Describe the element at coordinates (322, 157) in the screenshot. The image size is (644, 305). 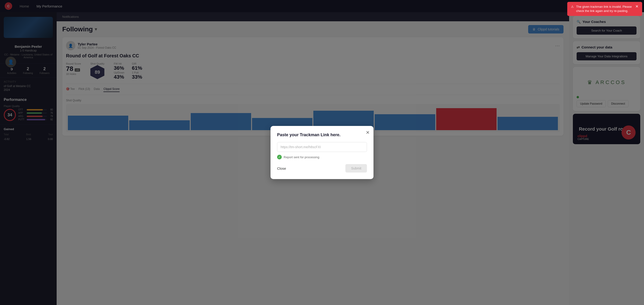
I see `modal-success-row: ✓ Report sent for processing` at that location.